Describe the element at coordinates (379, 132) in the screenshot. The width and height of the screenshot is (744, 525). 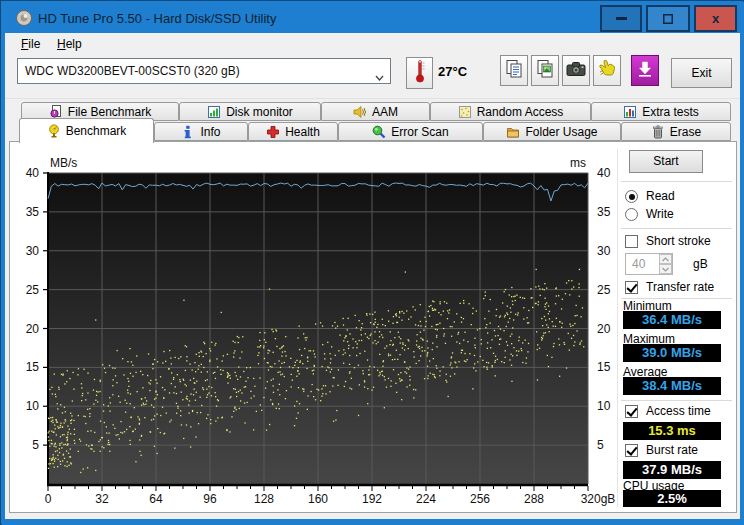
I see `error-scan-icon` at that location.